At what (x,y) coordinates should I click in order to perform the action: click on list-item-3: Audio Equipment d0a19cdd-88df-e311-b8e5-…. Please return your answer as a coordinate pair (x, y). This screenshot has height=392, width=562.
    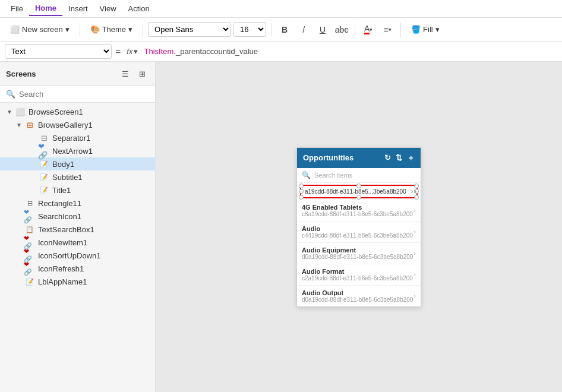
    Looking at the image, I should click on (359, 254).